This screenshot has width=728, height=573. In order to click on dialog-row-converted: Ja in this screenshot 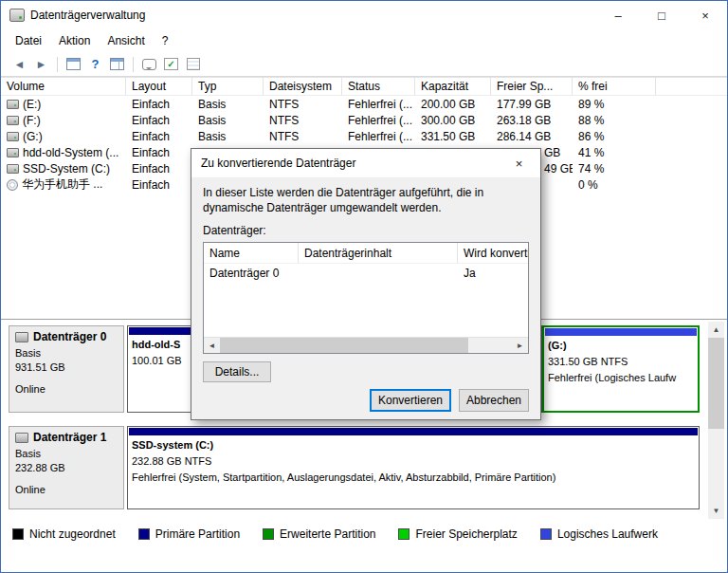, I will do `click(493, 273)`.